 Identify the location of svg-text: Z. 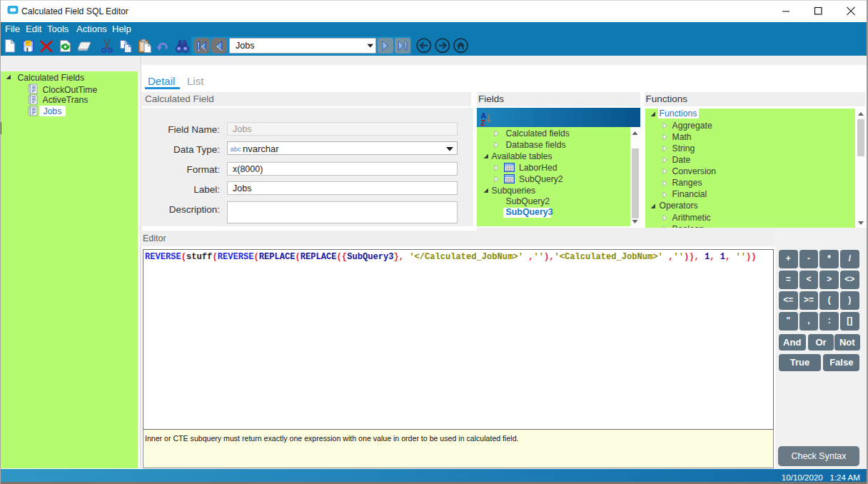
(483, 123).